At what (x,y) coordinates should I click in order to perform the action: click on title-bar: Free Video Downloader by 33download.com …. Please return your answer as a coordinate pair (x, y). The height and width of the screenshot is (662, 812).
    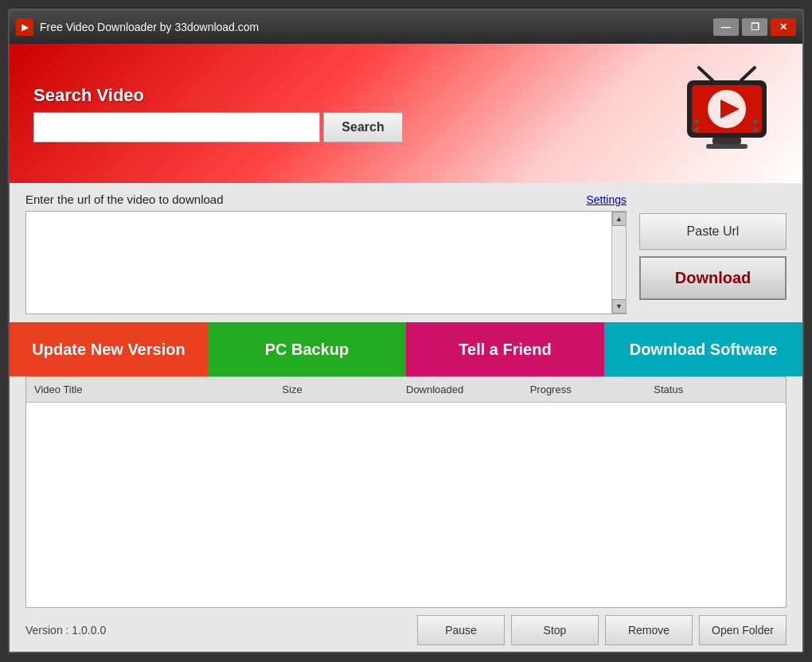
    Looking at the image, I should click on (406, 27).